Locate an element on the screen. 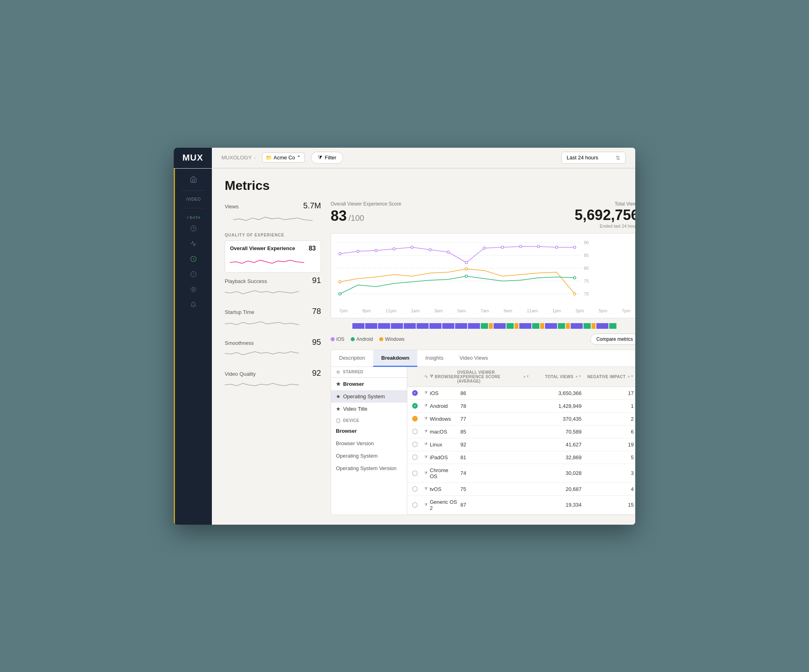  linux-filter-icon: ⧩ is located at coordinates (426, 444).